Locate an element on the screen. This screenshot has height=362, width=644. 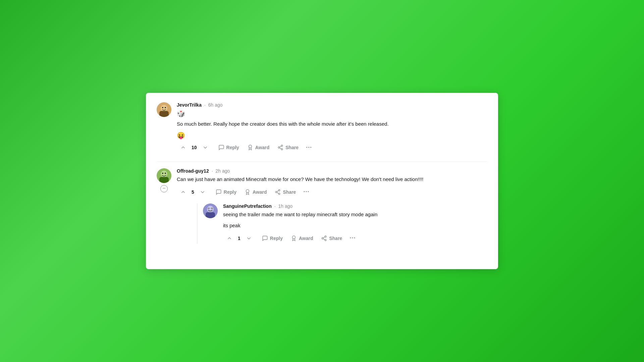
more-button-reply-1: ··· is located at coordinates (353, 238).